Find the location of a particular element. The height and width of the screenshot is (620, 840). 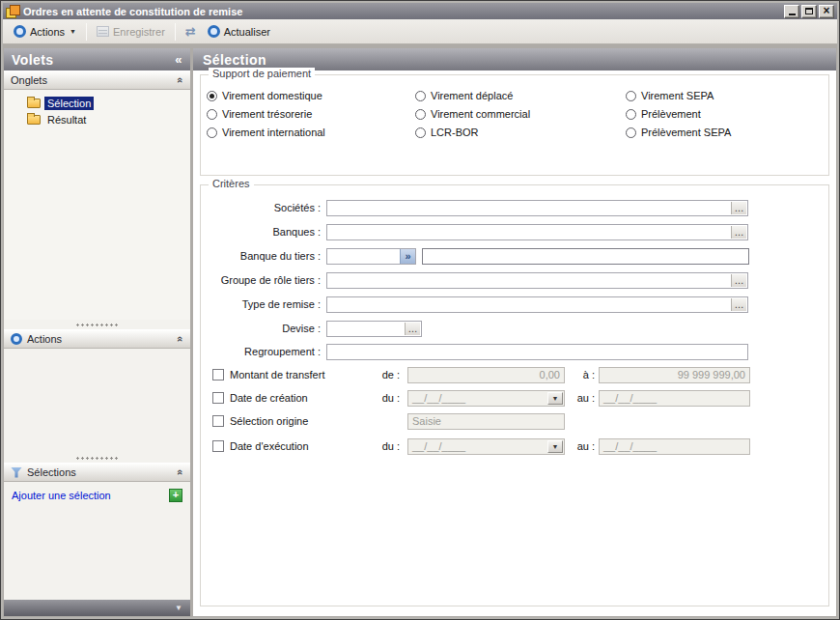

radio-virement-deplace: Virement déplacé is located at coordinates (463, 96).